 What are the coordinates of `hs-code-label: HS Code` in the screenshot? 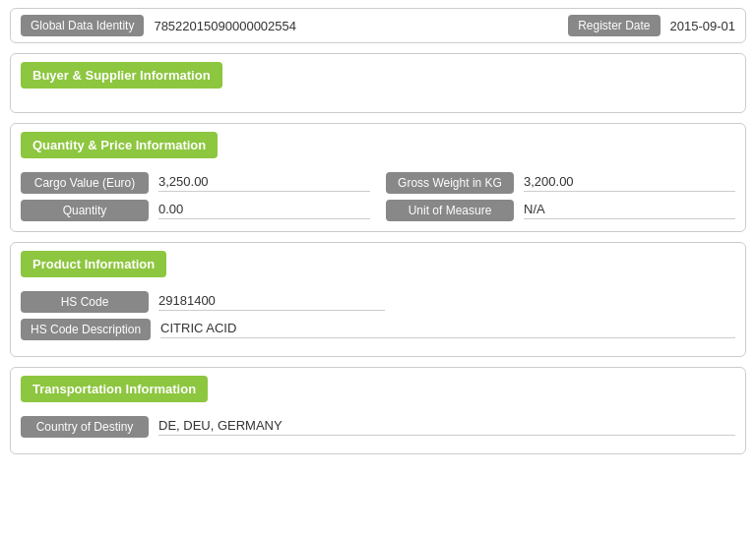 It's located at (85, 302).